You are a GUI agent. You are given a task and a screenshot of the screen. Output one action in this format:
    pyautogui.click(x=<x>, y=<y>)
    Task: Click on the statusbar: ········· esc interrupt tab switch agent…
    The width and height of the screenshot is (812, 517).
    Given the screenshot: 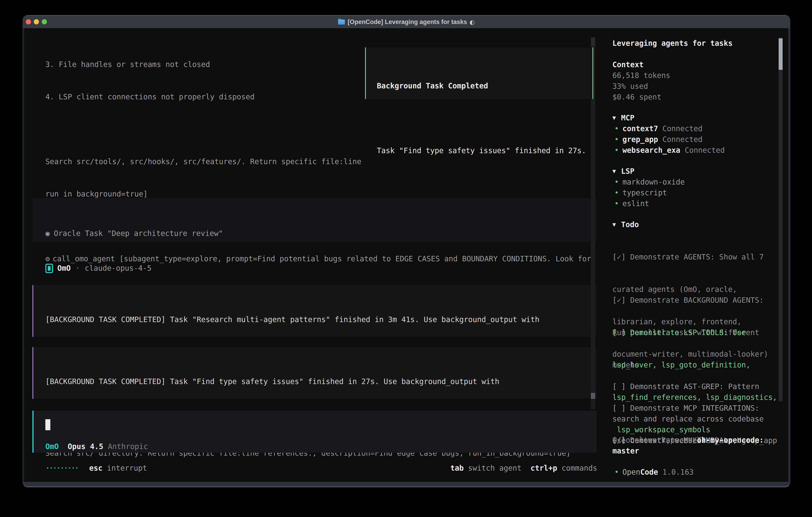 What is the action you would take?
    pyautogui.click(x=321, y=468)
    